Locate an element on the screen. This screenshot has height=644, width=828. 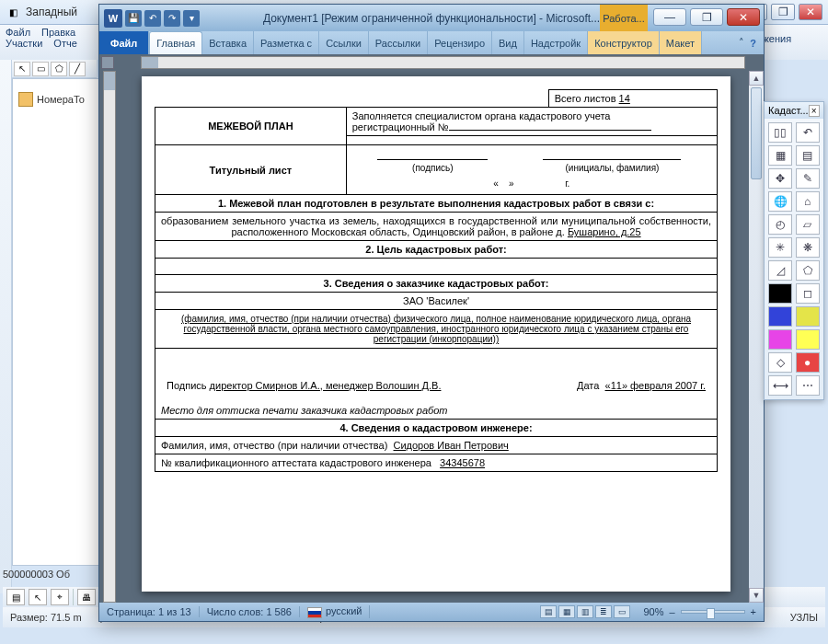
scroll-down-icon: ▼ is located at coordinates (756, 595).